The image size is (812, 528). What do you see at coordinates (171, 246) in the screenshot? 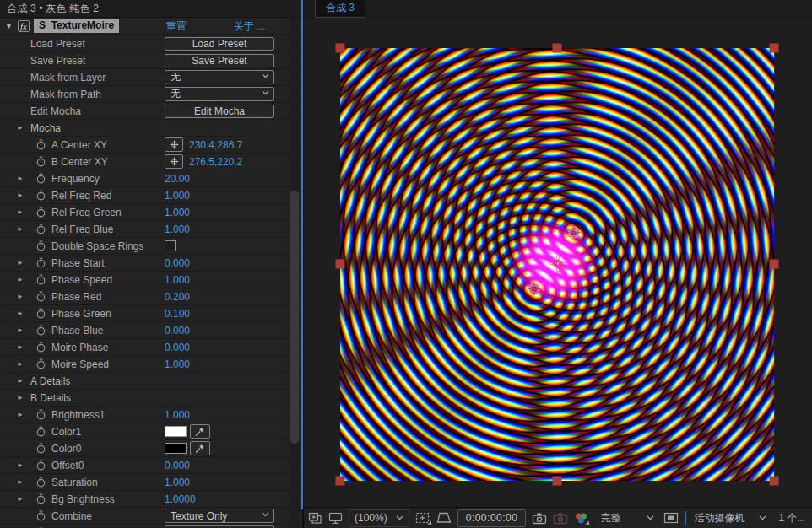
I see `double-space-rings-checkbox` at bounding box center [171, 246].